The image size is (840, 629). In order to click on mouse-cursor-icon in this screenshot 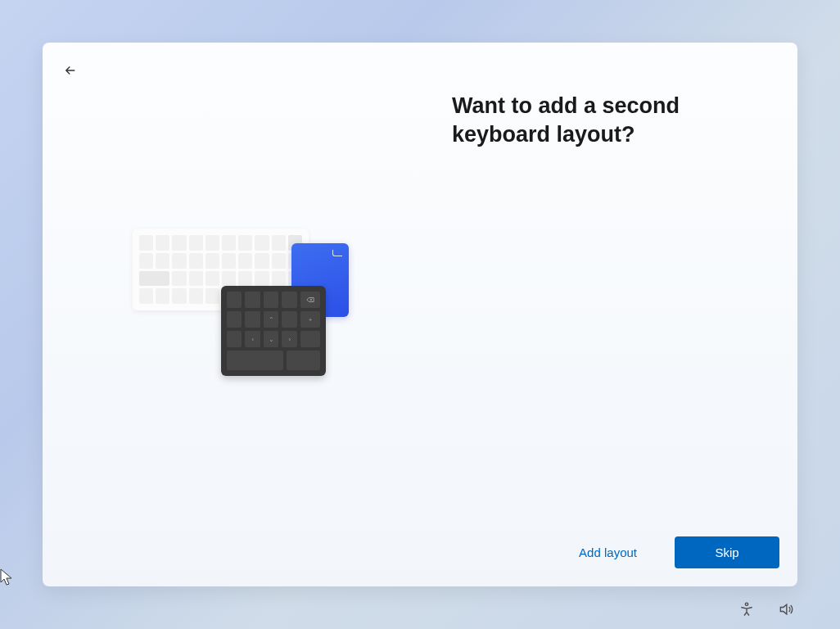, I will do `click(7, 577)`.